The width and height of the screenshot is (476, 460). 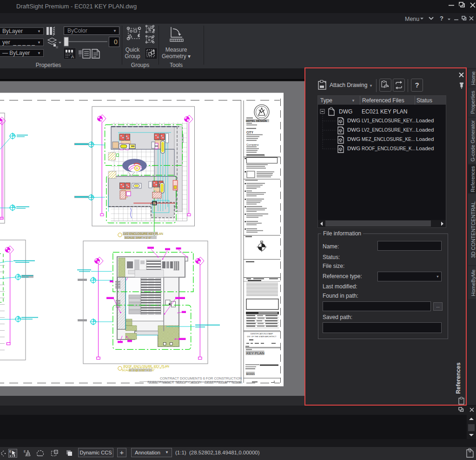 I want to click on svg-text: LV2 ENCLOSURE KEY PLAN, so click(x=144, y=233).